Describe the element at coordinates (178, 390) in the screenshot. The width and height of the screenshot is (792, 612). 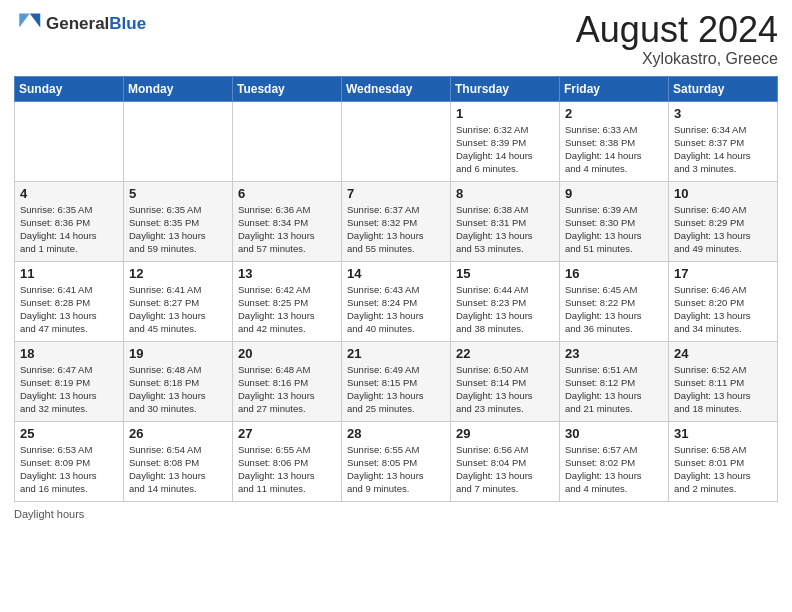
I see `day-info: Sunrise: 6:48 AMSunset: 8:18 PMDaylight:…` at that location.